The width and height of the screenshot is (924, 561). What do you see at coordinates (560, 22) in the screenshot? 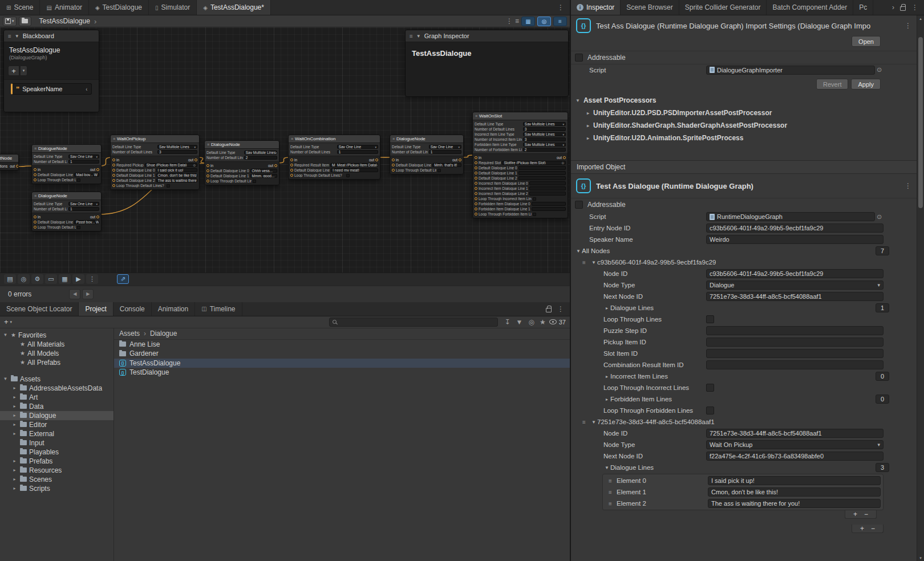
I see `blackboard-toggle-button` at bounding box center [560, 22].